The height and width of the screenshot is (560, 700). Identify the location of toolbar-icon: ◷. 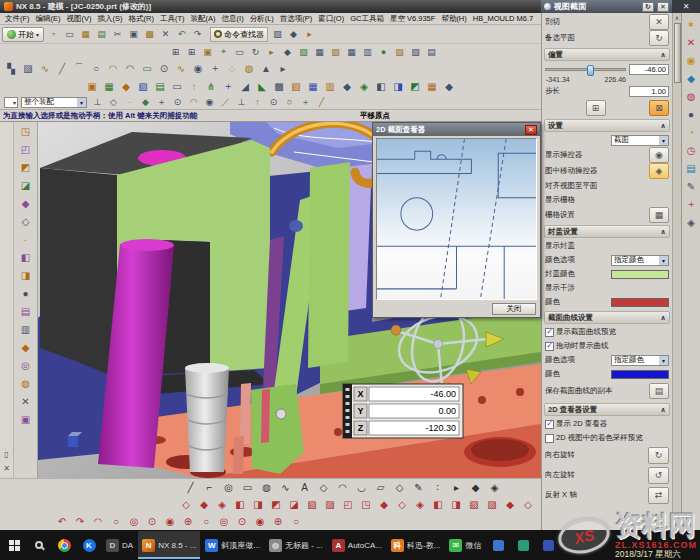
(692, 150).